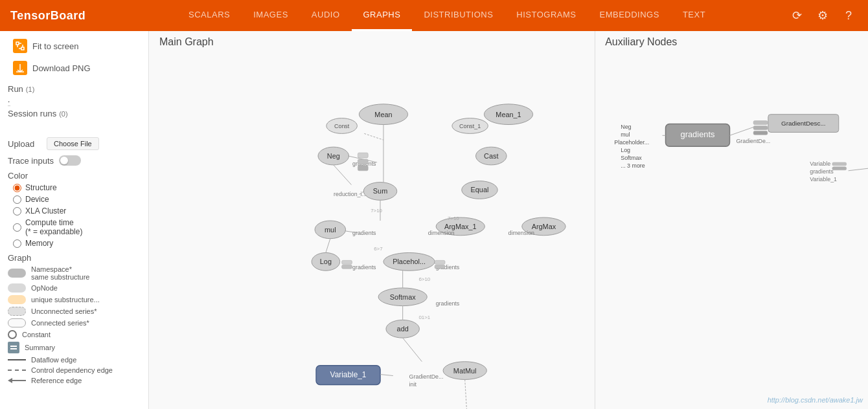 The width and height of the screenshot is (868, 409). Describe the element at coordinates (54, 227) in the screenshot. I see `color-compute-label: Compute time(* = expandable)` at that location.